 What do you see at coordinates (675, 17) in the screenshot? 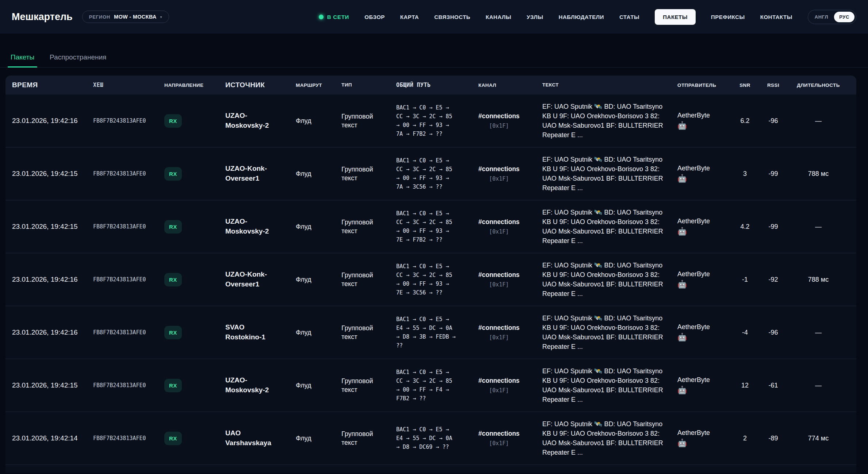
I see `nav-item-packets: ПАКЕТЫ` at bounding box center [675, 17].